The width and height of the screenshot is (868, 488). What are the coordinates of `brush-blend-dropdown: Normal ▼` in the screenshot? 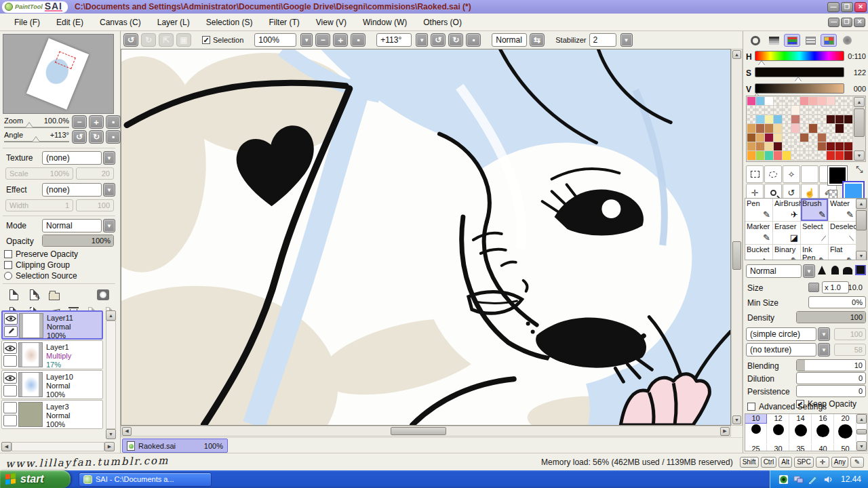 It's located at (781, 271).